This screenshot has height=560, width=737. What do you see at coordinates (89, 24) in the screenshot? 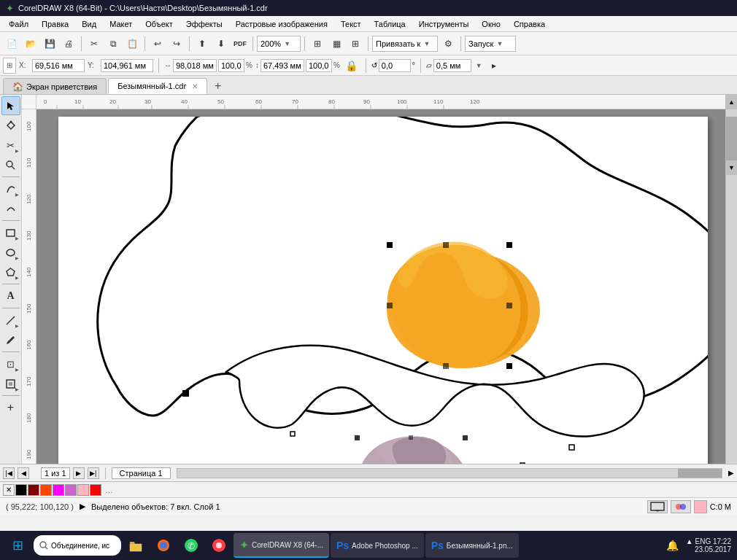
I see `menu-view: Вид` at bounding box center [89, 24].